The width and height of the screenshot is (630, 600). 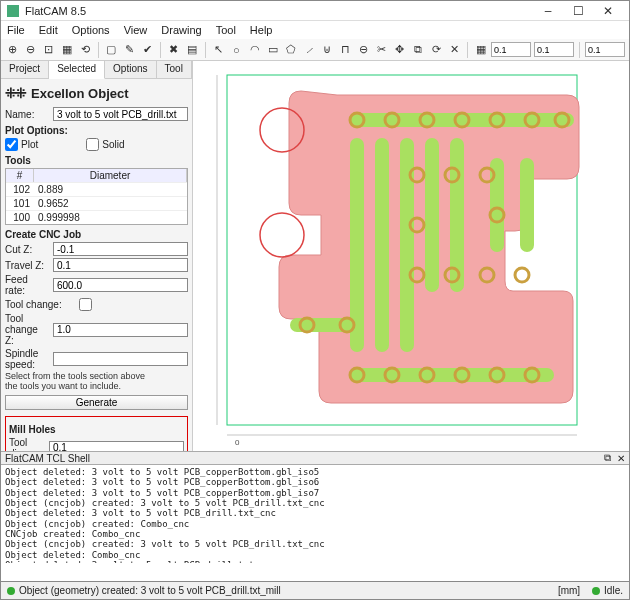 I want to click on select-icon: ↖, so click(x=218, y=50).